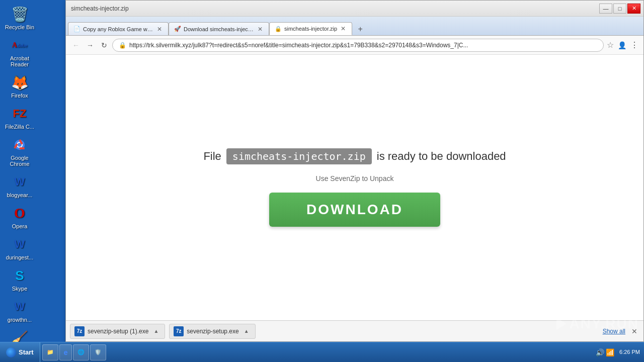 The image size is (644, 362). I want to click on folder-icon: 📁, so click(50, 352).